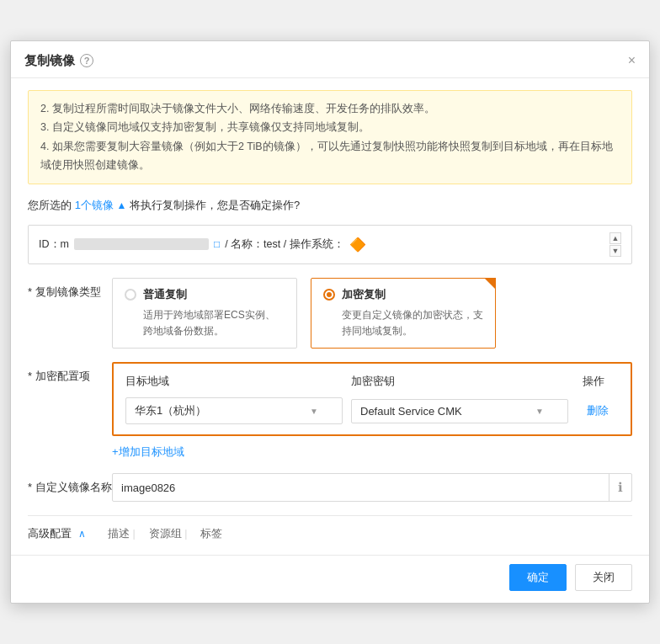 The image size is (660, 644). What do you see at coordinates (593, 411) in the screenshot?
I see `delete-row-button: 删除` at bounding box center [593, 411].